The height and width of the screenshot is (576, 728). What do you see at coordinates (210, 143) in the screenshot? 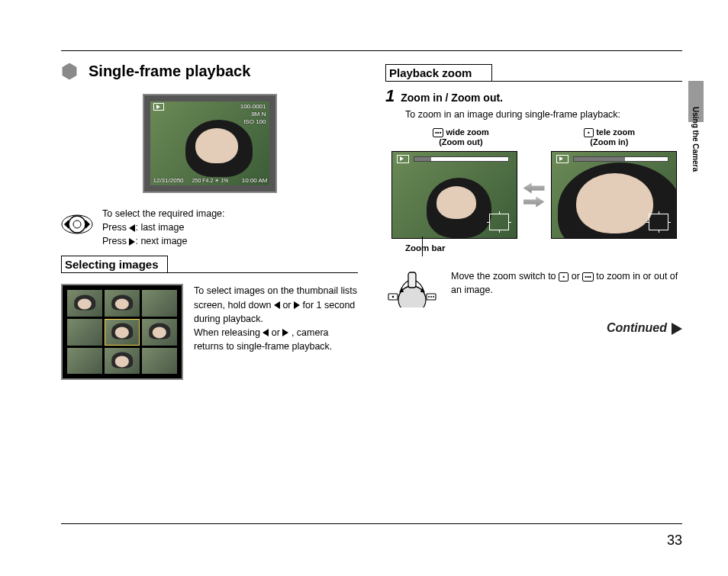
I see `camera-display: 100-0001 8M N ISO 100 12/31/2050 10:00 A…` at bounding box center [210, 143].